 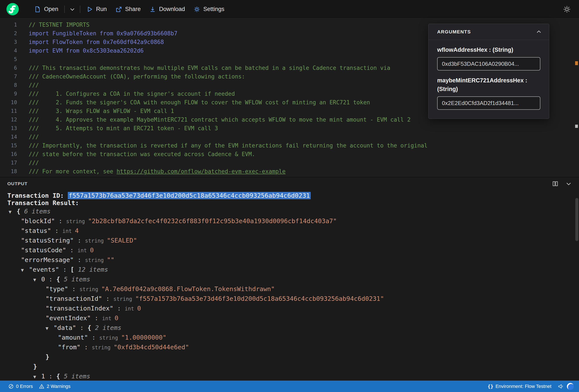 I want to click on share-button: Share, so click(x=128, y=9).